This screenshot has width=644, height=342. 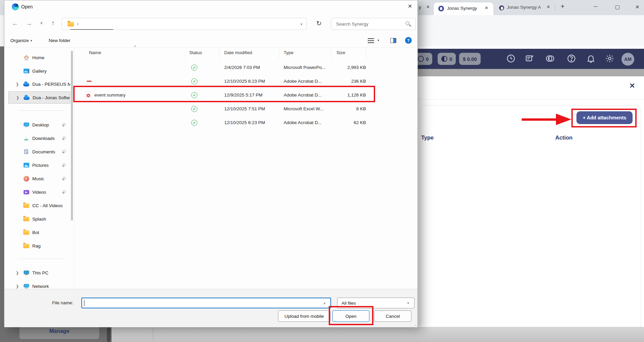 What do you see at coordinates (530, 59) in the screenshot?
I see `chat-sparkle-icon` at bounding box center [530, 59].